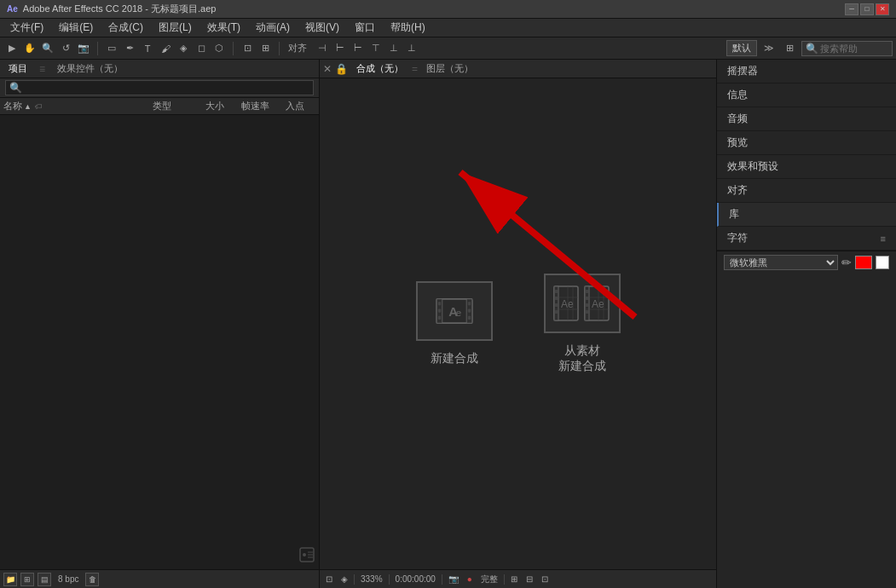 Image resolution: width=896 pixels, height=588 pixels. I want to click on tool-align-ctrl: ⊞, so click(265, 49).